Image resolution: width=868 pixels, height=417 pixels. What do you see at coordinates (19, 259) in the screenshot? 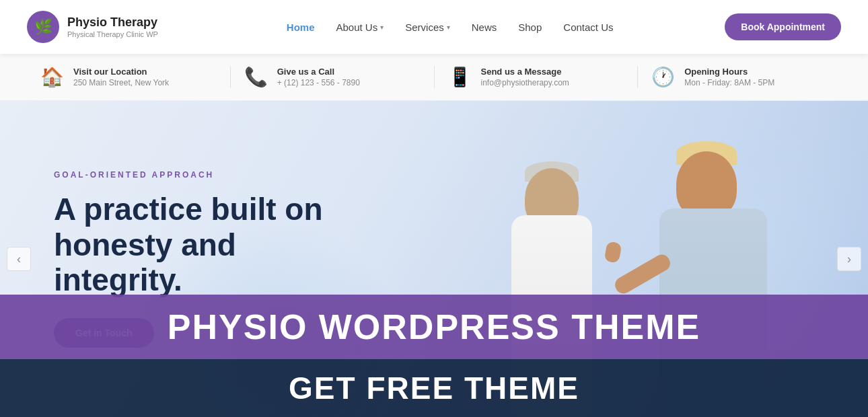
I see `slider-prev-button: ‹` at bounding box center [19, 259].